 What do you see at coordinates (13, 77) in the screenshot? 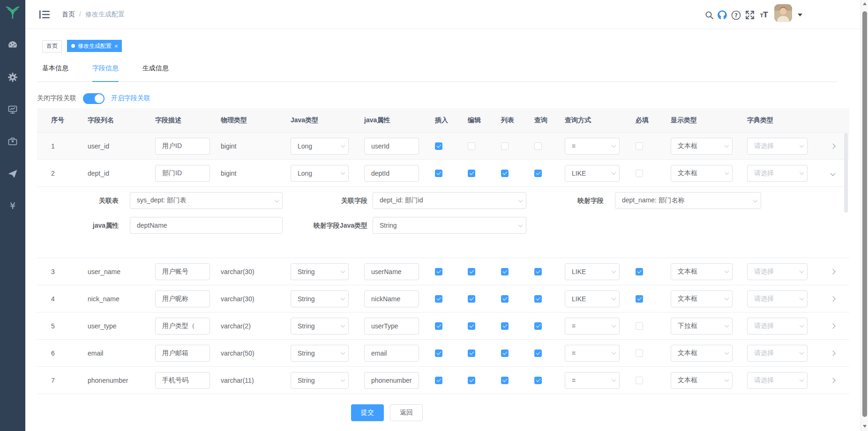
I see `sidebar-item-system` at bounding box center [13, 77].